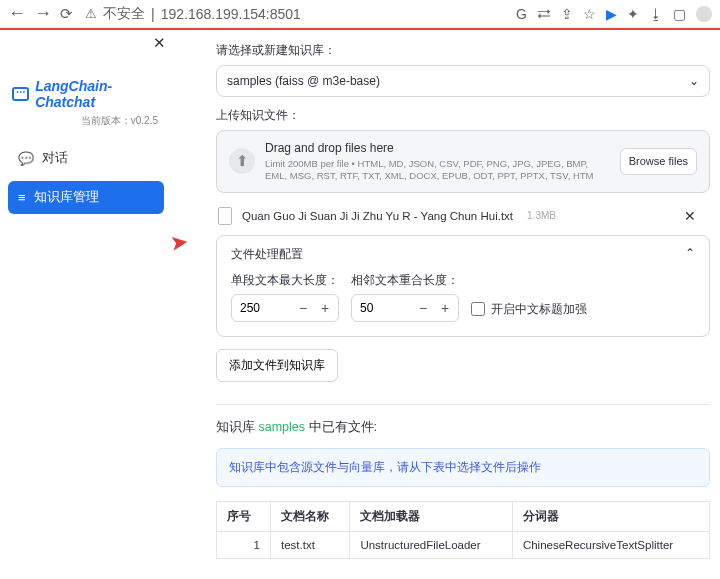  Describe the element at coordinates (478, 309) in the screenshot. I see `checkbox-input` at that location.